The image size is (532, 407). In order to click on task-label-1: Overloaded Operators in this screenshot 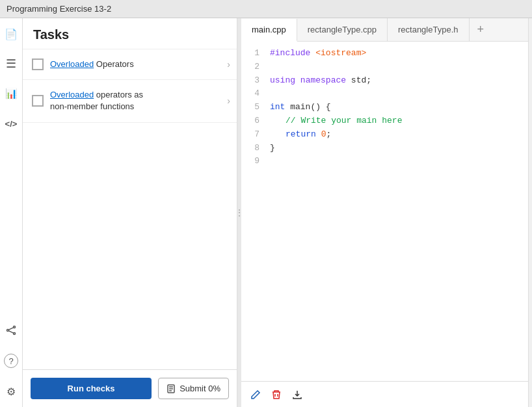, I will do `click(135, 64)`.